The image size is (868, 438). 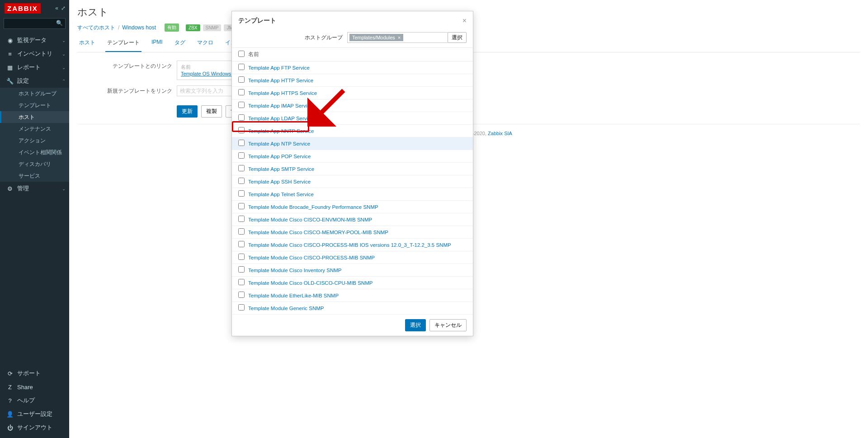 I want to click on list-item: Template App IMAP Service, so click(x=353, y=106).